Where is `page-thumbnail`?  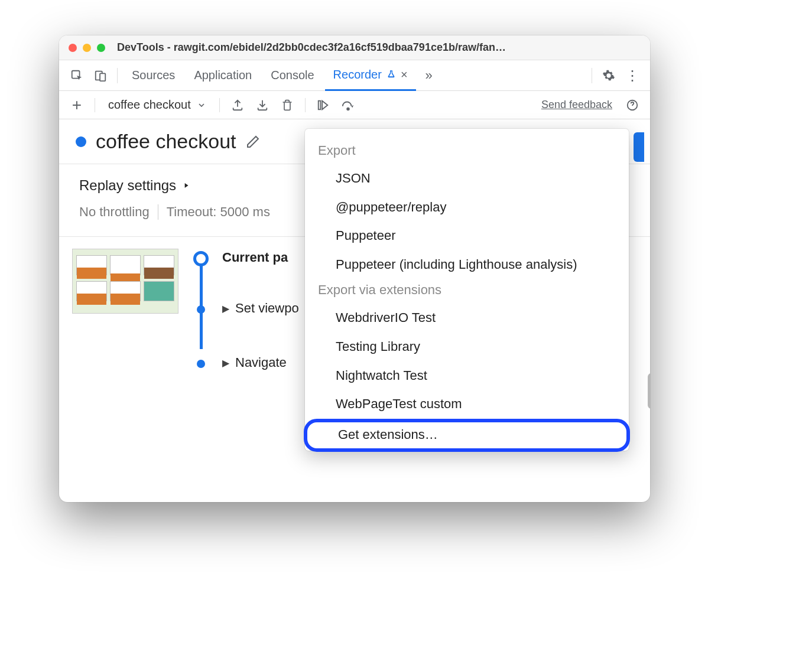
page-thumbnail is located at coordinates (125, 281).